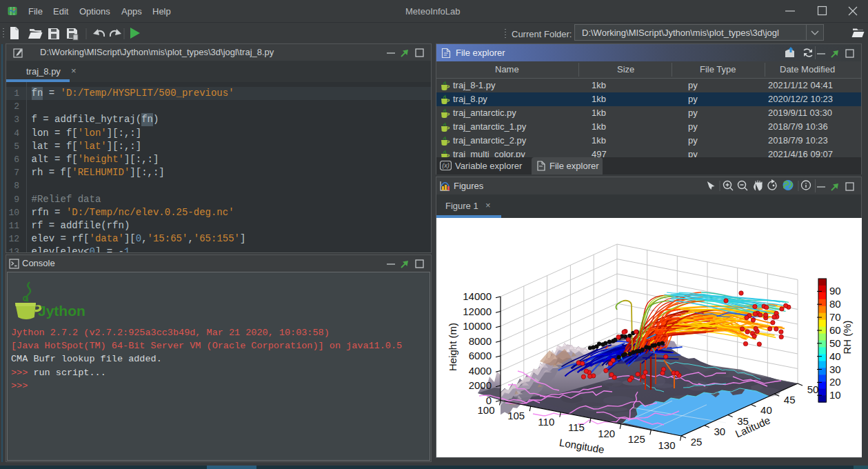  What do you see at coordinates (485, 410) in the screenshot?
I see `svg-text: 100` at bounding box center [485, 410].